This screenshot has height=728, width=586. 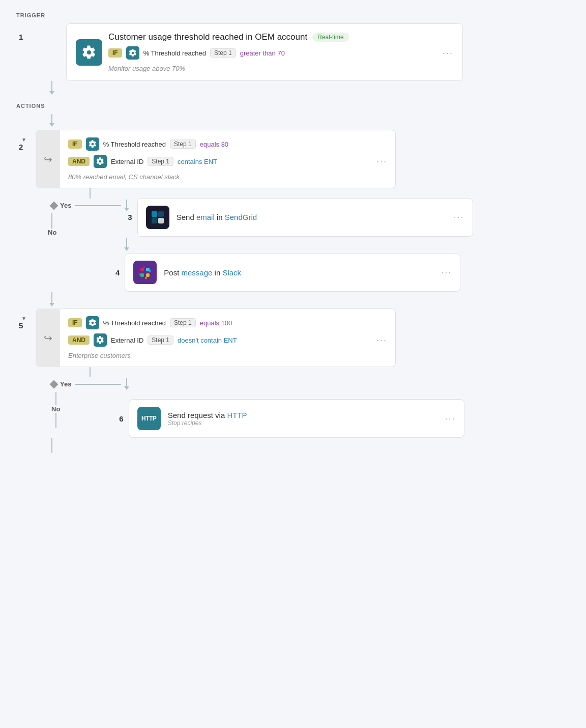 I want to click on yes-label-5: Yes, so click(x=66, y=384).